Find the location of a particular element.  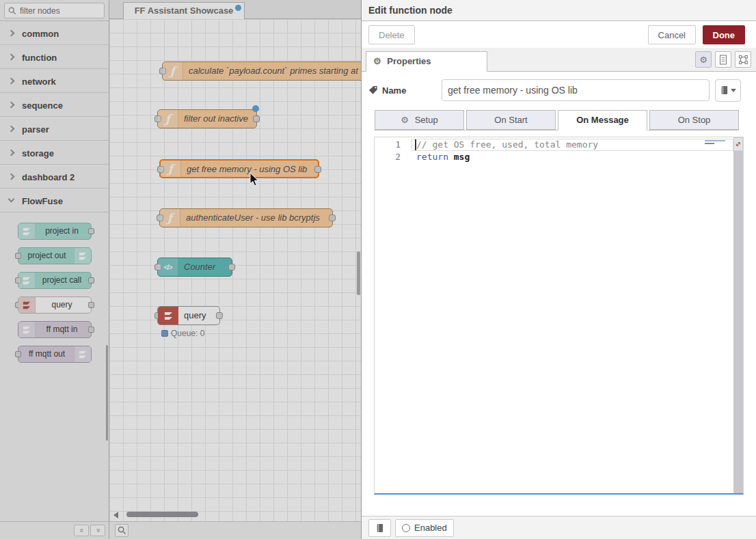

palette-node-project-call: project call is located at coordinates (55, 280).